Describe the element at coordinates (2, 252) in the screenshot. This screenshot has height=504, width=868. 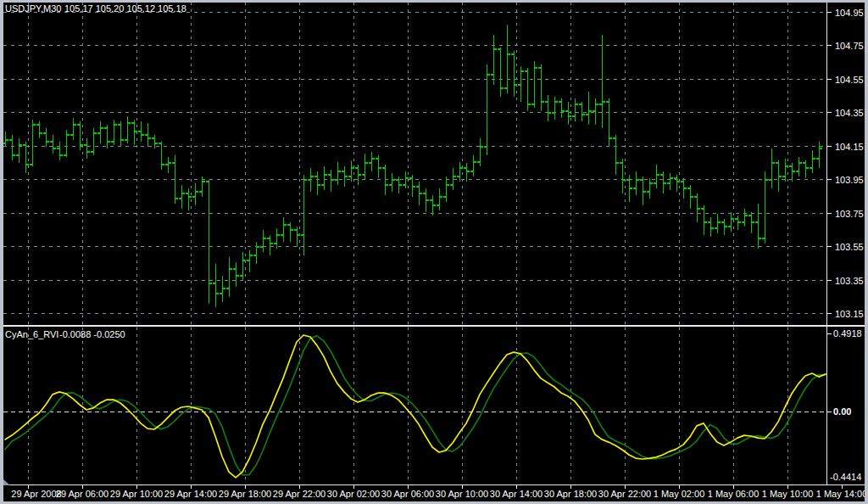
I see `frame-left` at that location.